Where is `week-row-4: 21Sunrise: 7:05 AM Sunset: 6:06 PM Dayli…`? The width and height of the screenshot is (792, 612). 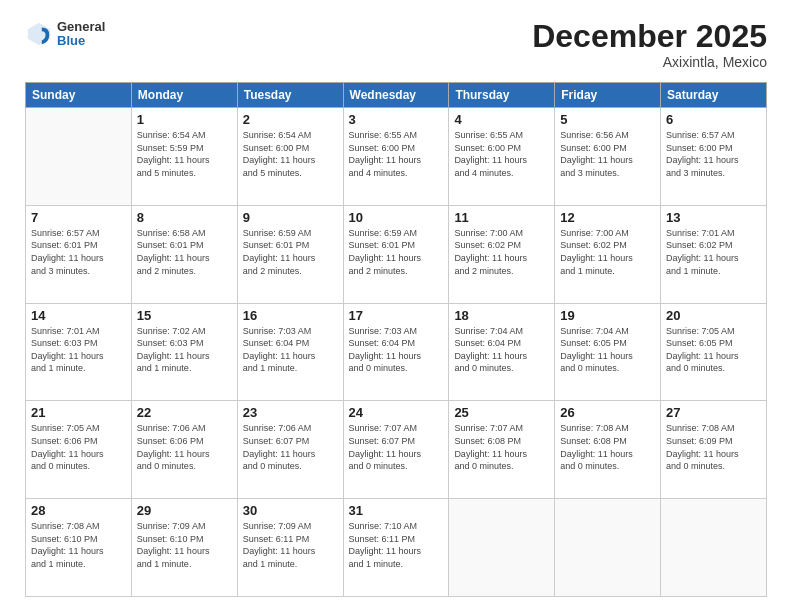
week-row-4: 21Sunrise: 7:05 AM Sunset: 6:06 PM Dayli… is located at coordinates (396, 450).